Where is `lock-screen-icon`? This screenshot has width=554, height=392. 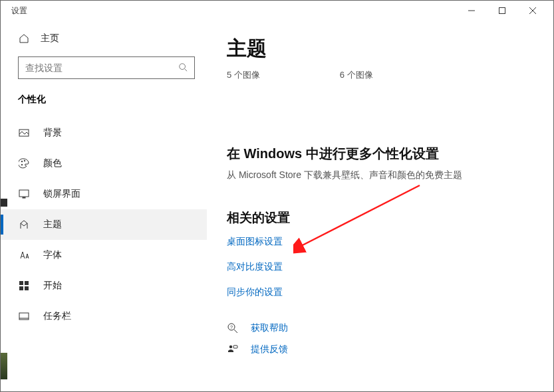
lock-screen-icon is located at coordinates (24, 194).